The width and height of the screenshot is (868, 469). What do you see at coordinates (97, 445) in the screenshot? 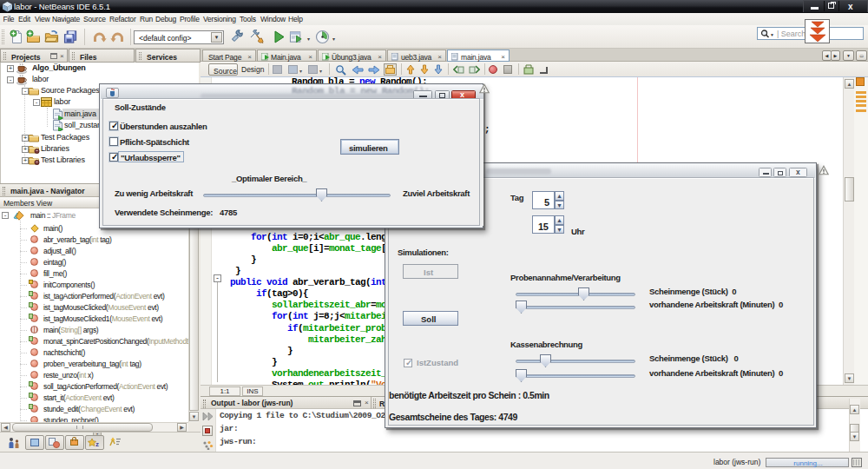
I see `svg-text: z` at bounding box center [97, 445].